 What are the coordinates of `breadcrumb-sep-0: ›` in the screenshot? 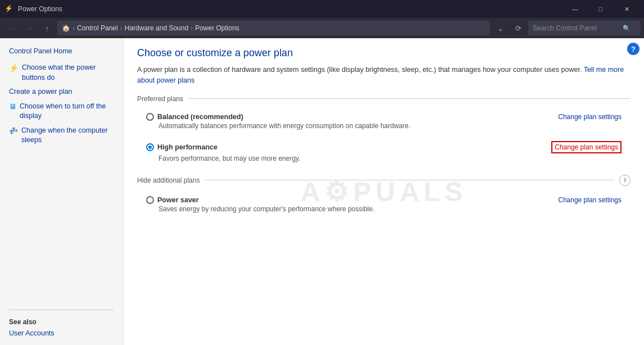 It's located at (74, 28).